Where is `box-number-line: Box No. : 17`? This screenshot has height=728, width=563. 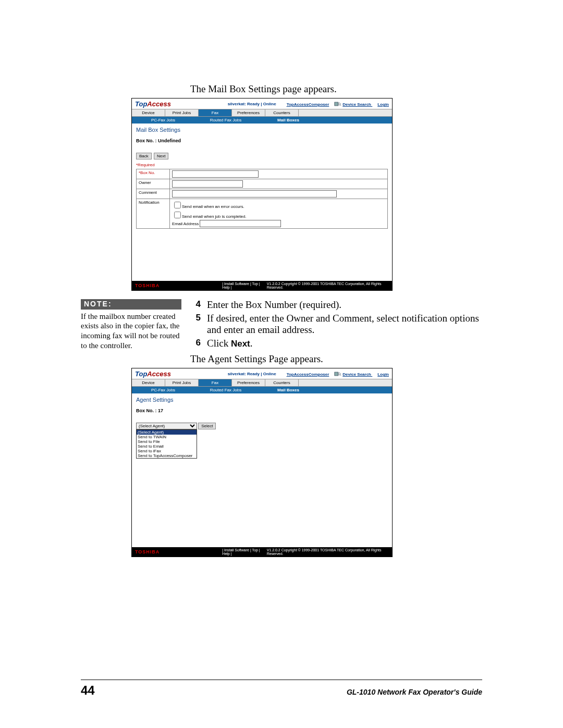 box-number-line: Box No. : 17 is located at coordinates (262, 411).